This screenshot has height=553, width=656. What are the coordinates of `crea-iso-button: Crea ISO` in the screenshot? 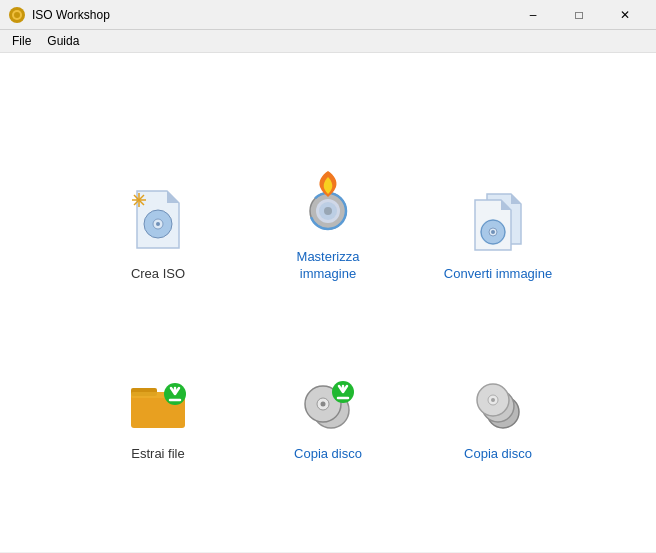 It's located at (158, 213).